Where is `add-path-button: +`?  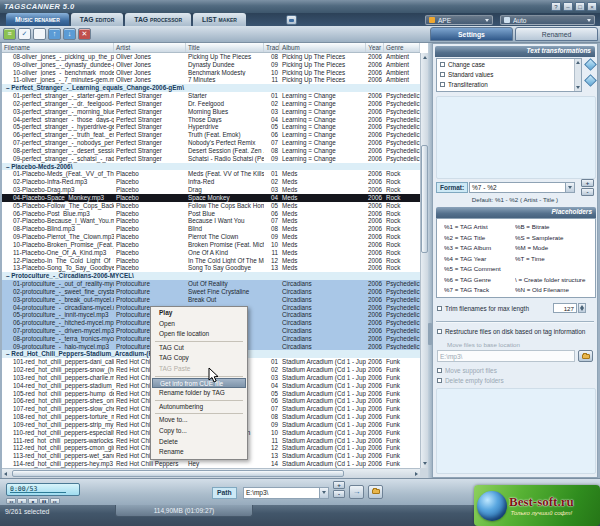 add-path-button: + is located at coordinates (339, 485).